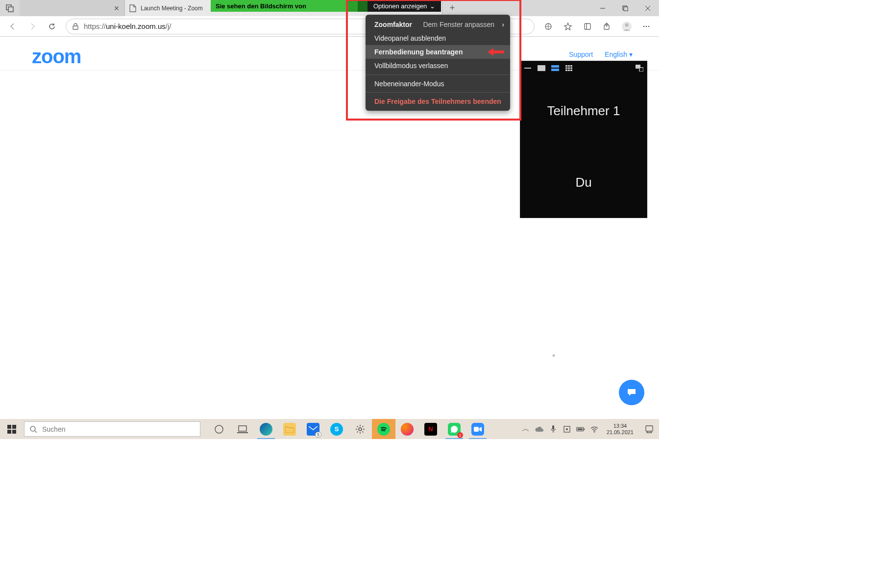 The height and width of the screenshot is (588, 882). I want to click on taskbar-firefox, so click(407, 429).